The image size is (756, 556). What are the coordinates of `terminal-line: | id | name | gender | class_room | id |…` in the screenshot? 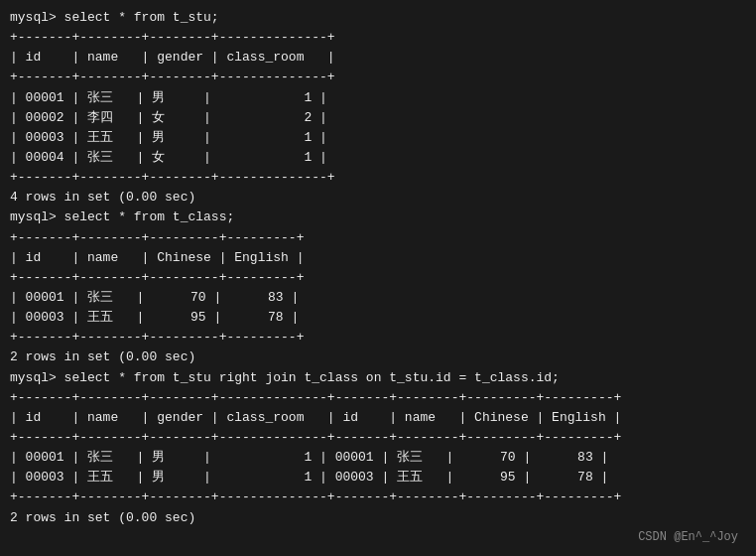 It's located at (378, 418).